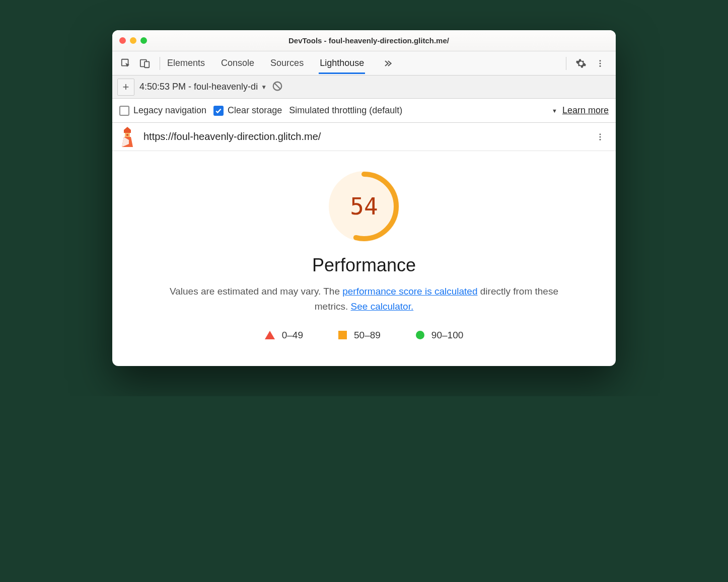 This screenshot has width=728, height=582. What do you see at coordinates (255, 111) in the screenshot?
I see `clear-storage-label: Clear storage` at bounding box center [255, 111].